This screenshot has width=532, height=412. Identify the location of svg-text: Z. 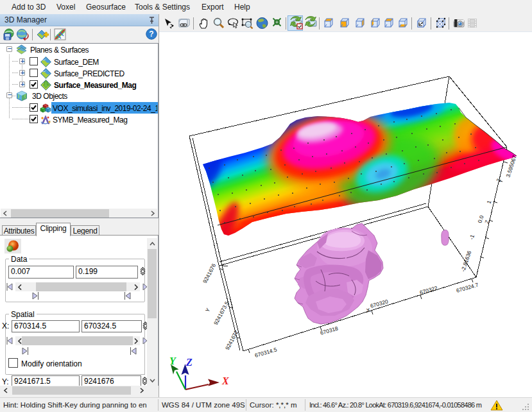
(189, 362).